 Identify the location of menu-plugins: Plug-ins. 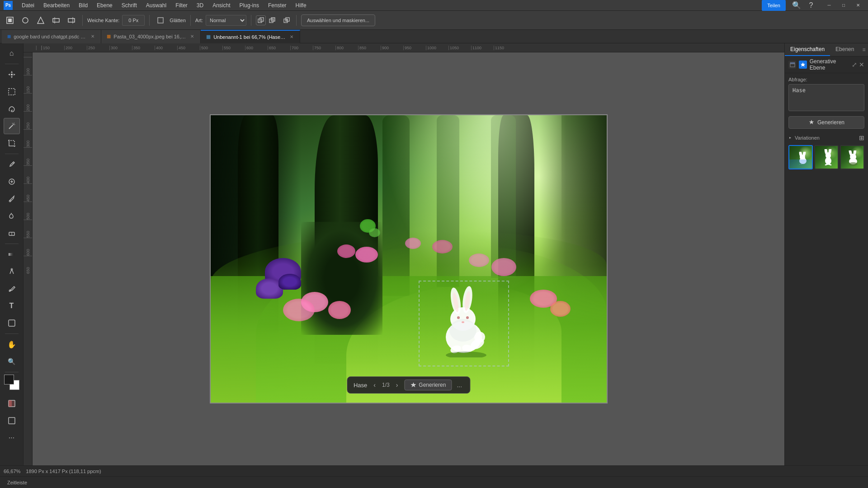
(250, 5).